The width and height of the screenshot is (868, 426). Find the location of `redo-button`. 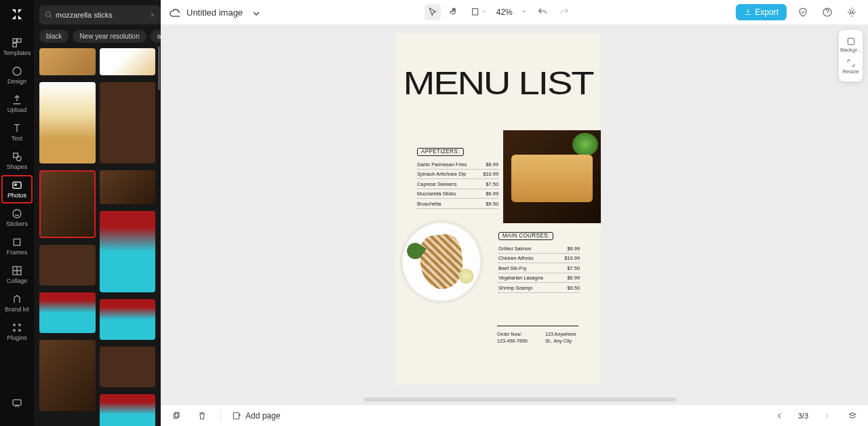

redo-button is located at coordinates (564, 12).